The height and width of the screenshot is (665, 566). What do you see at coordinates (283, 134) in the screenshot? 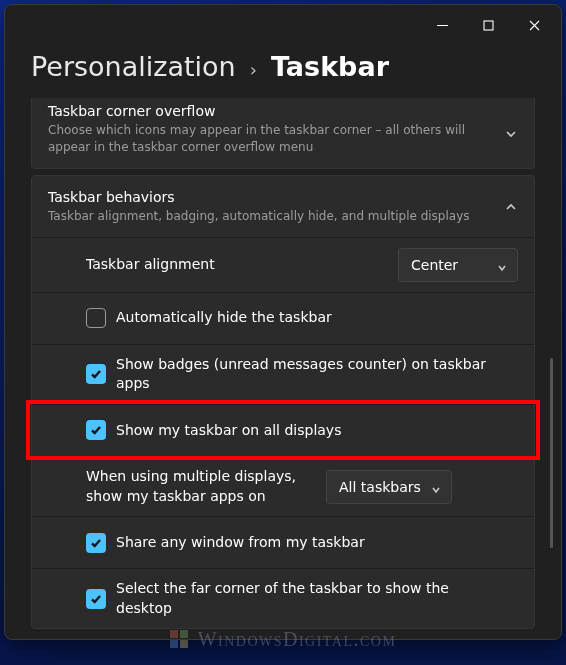
I see `taskbar-corner-overflow-section: Taskbar corner overflow Choose which ico…` at bounding box center [283, 134].